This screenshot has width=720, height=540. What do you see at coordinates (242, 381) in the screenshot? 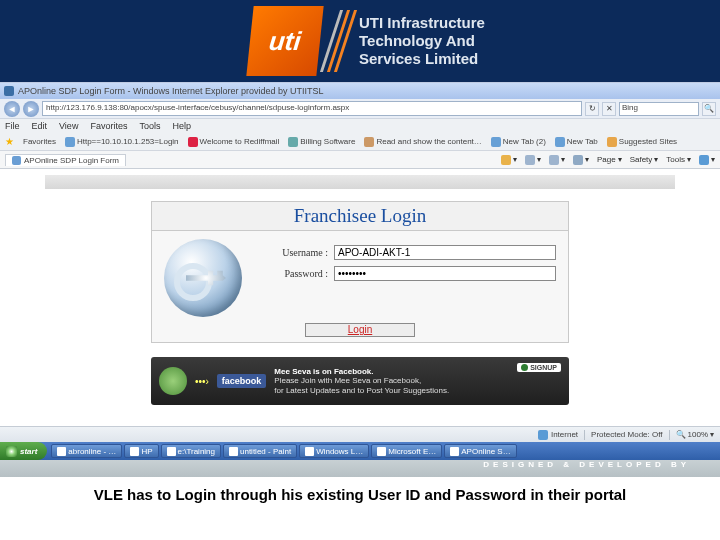
I see `facebook-logo: facebook` at bounding box center [242, 381].